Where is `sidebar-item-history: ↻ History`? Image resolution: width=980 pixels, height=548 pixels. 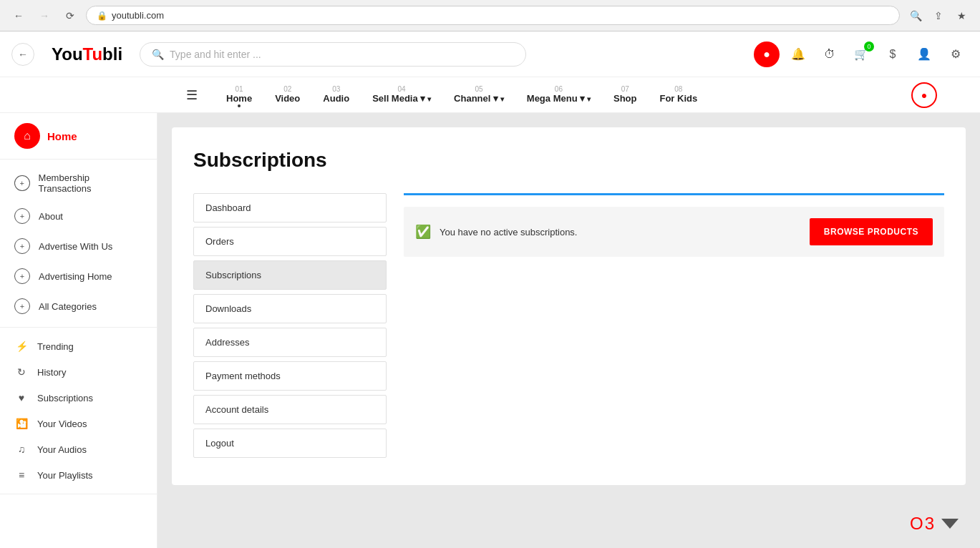 sidebar-item-history: ↻ History is located at coordinates (79, 372).